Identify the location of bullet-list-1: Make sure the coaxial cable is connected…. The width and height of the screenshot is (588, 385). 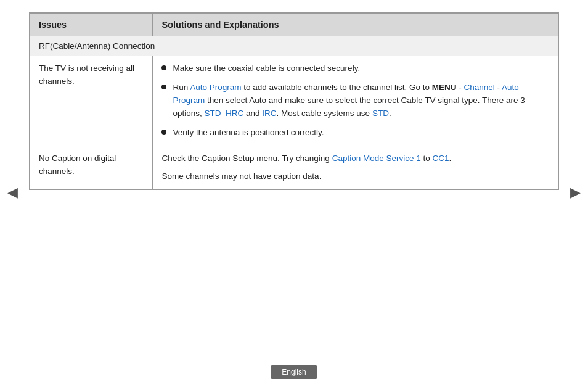
(355, 101).